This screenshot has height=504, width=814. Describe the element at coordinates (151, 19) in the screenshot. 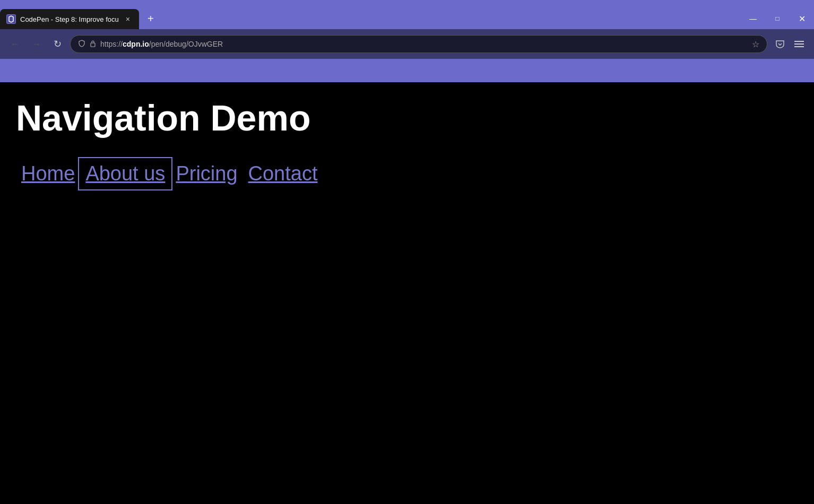

I see `new-tab-button: +` at that location.